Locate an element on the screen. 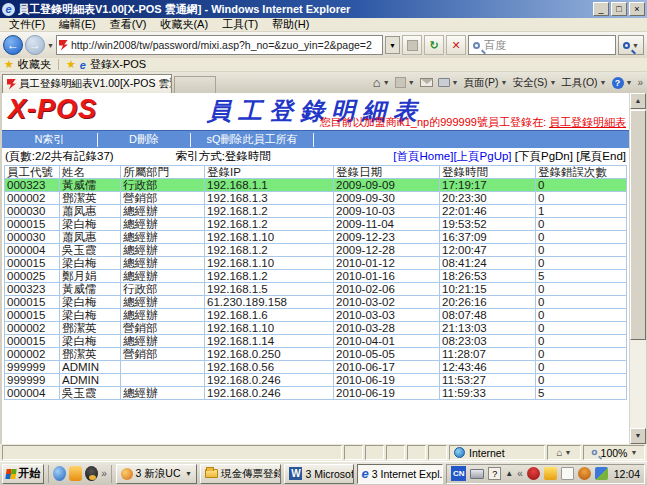  home-button: ⌂ ▼ is located at coordinates (382, 82).